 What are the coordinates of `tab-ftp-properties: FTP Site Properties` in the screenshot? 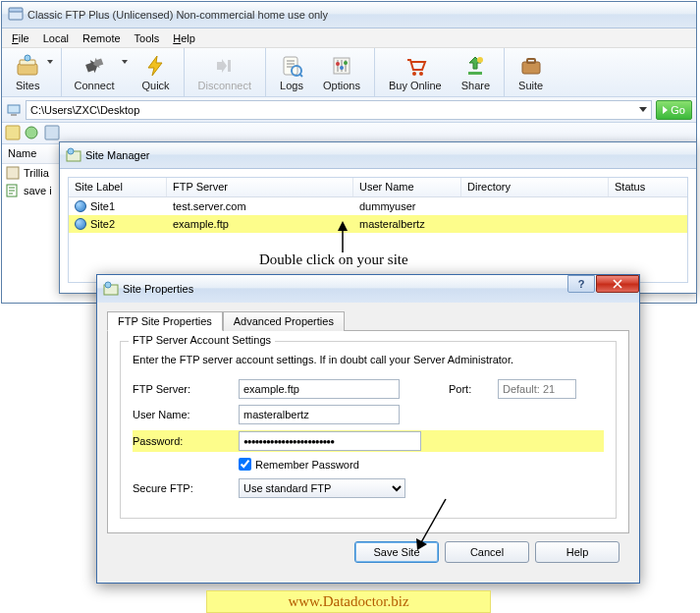 It's located at (165, 321).